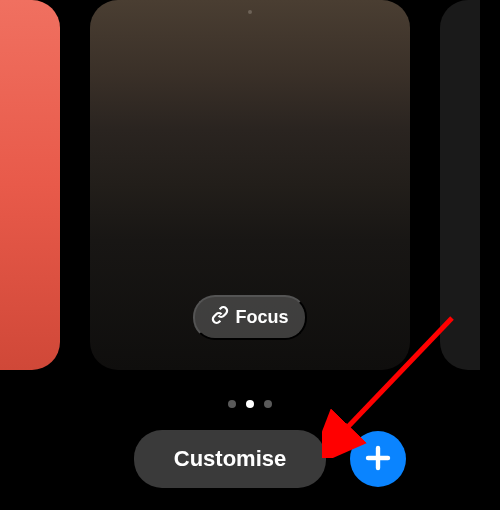 This screenshot has width=500, height=510. What do you see at coordinates (230, 459) in the screenshot?
I see `customise-button: Customise` at bounding box center [230, 459].